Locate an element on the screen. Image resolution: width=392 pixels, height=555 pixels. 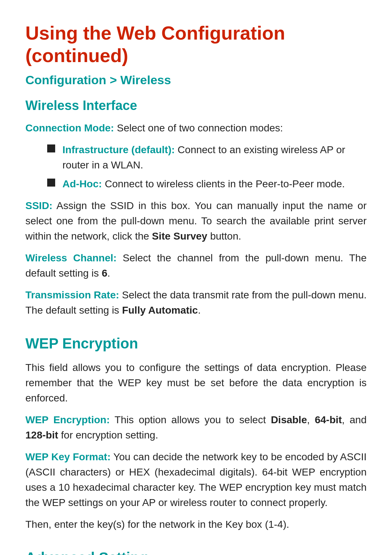
wireless-channel-text2: . is located at coordinates (109, 273).